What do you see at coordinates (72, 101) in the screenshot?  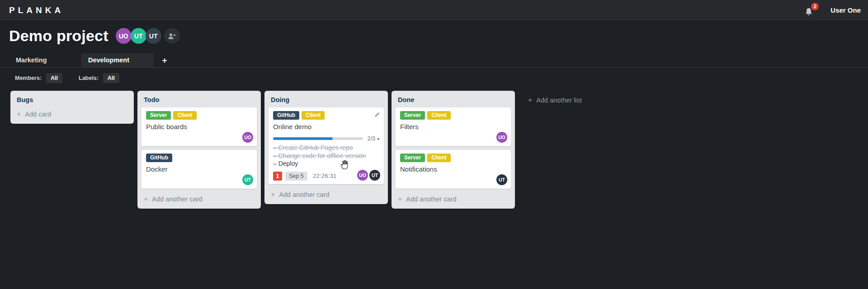 I see `list-title: Bugs` at bounding box center [72, 101].